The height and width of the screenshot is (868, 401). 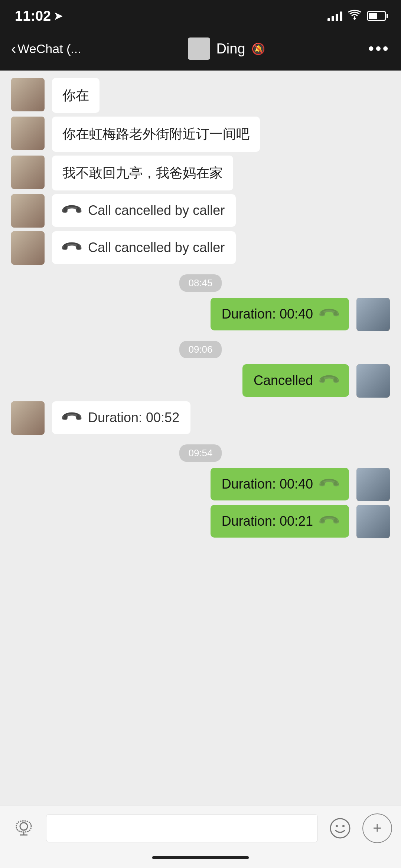 I want to click on location-arrow-icon: ➤, so click(x=58, y=16).